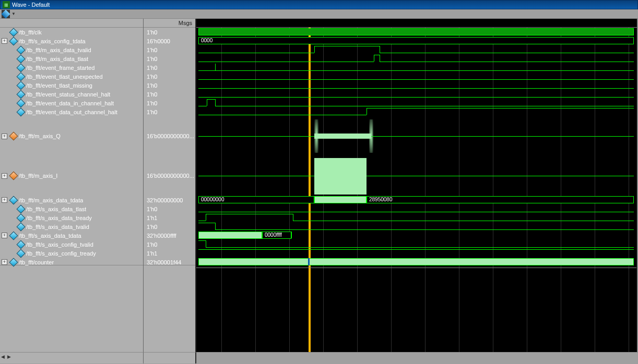 Image resolution: width=638 pixels, height=364 pixels. What do you see at coordinates (61, 68) in the screenshot?
I see `signal-name: /tb_fft/event_frame_started` at bounding box center [61, 68].